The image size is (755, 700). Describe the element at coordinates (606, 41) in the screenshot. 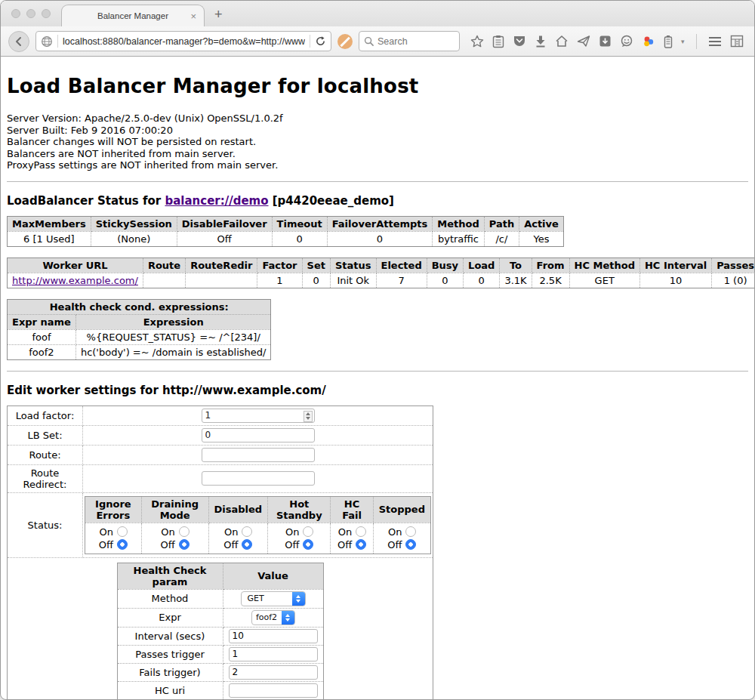

I see `save-page-icon` at that location.